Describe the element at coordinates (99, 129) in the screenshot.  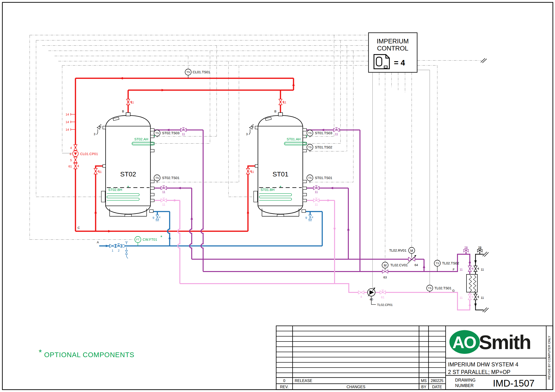
I see `relief-valve-3-st02` at that location.